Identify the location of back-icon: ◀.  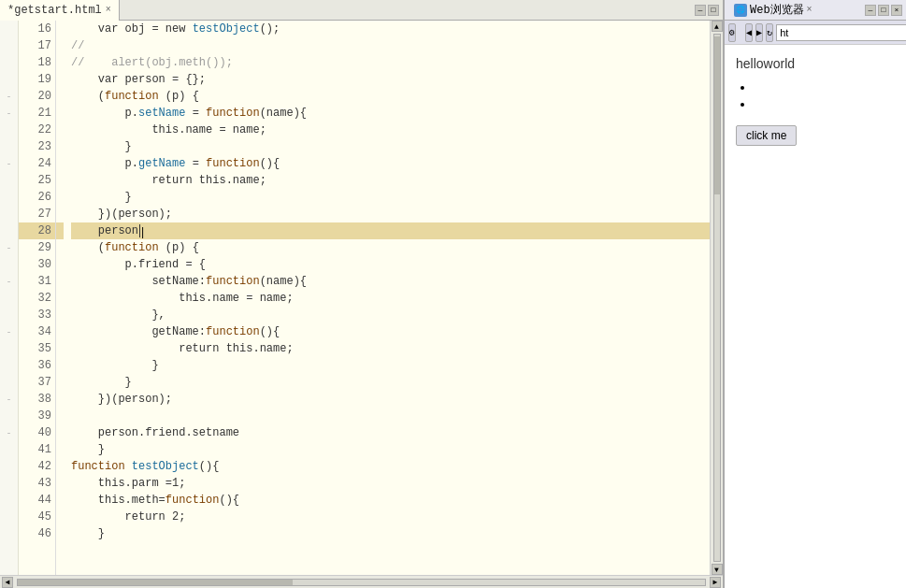
(749, 33).